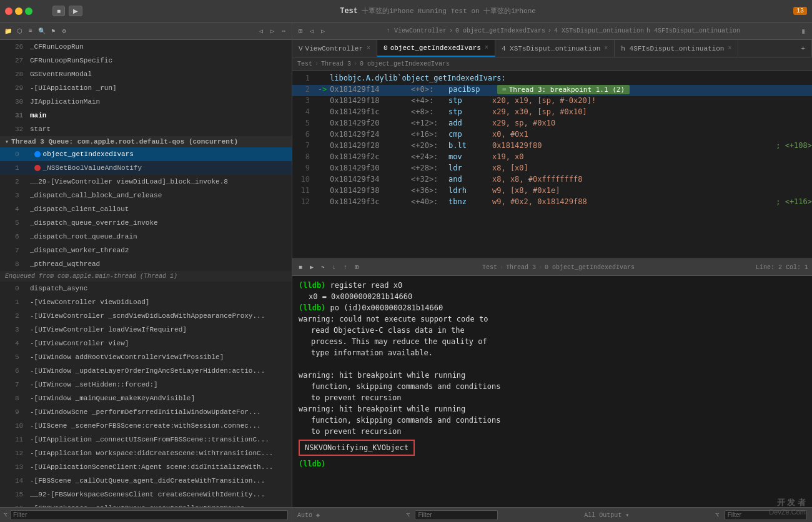  Describe the element at coordinates (300, 267) in the screenshot. I see `debug-stop-icon: ■` at that location.